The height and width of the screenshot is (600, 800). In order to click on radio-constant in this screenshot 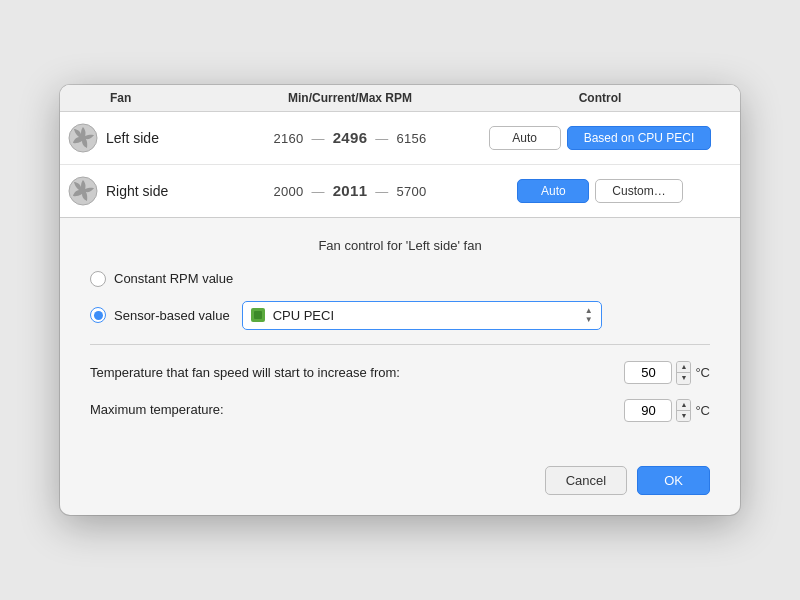, I will do `click(98, 279)`.